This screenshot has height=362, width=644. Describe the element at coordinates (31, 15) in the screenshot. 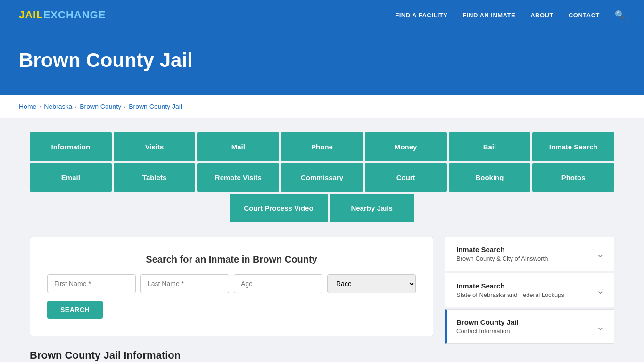

I see `logo-jail: JAIL` at that location.